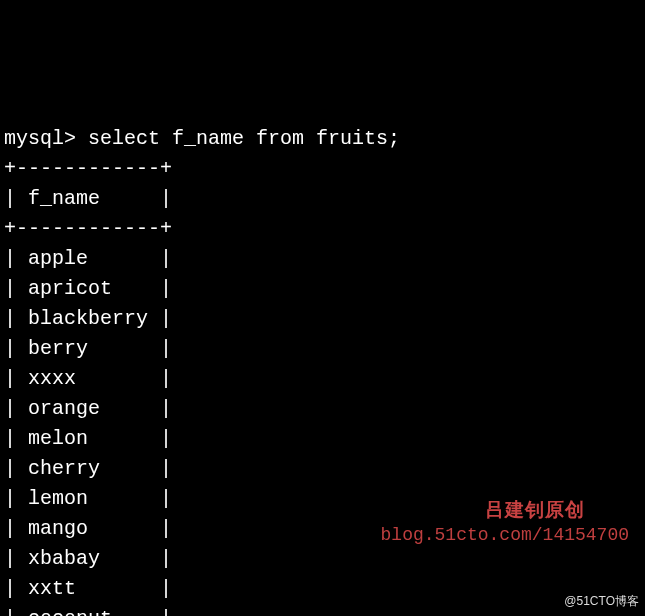 Image resolution: width=645 pixels, height=616 pixels. Describe the element at coordinates (88, 288) in the screenshot. I see `table-row: | apricot |` at that location.